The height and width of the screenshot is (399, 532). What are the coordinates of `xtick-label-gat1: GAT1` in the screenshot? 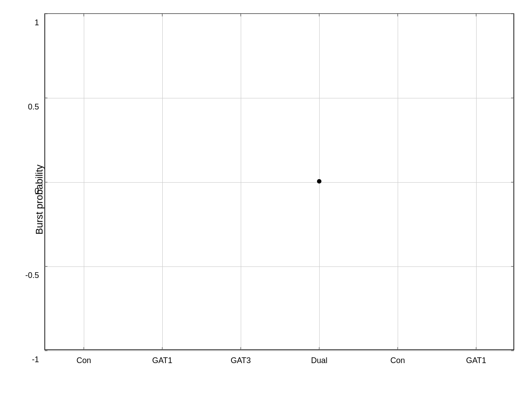 It's located at (162, 361).